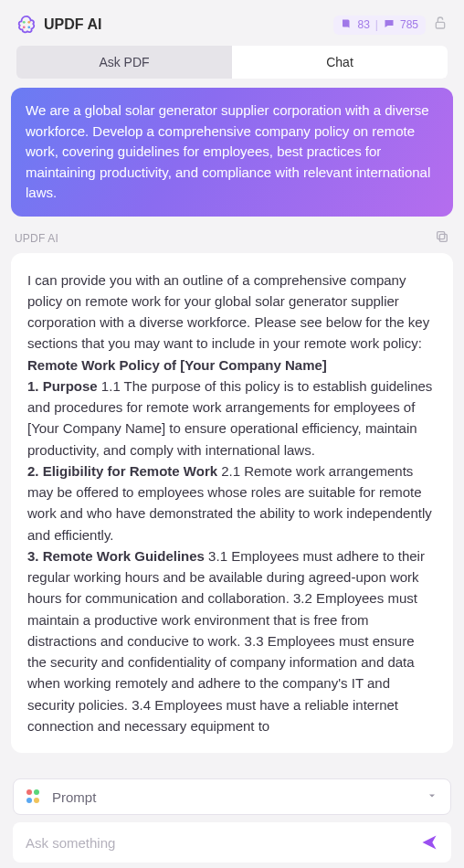  What do you see at coordinates (380, 26) in the screenshot?
I see `usage-counter: 83 | 785` at bounding box center [380, 26].